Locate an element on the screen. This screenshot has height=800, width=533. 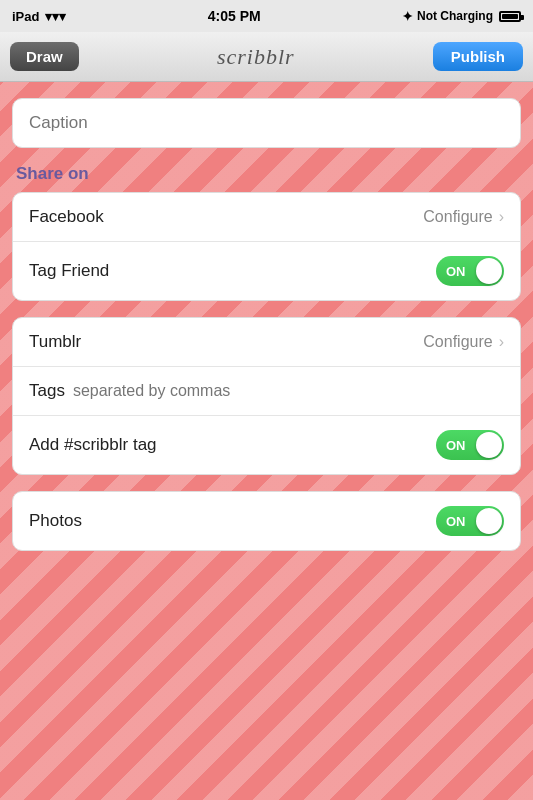
facebook-row: Facebook Configure › is located at coordinates (266, 218).